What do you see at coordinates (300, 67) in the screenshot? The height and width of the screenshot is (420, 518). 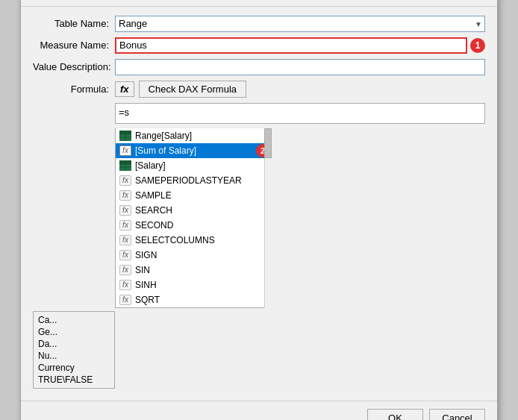 I see `value-desc-input` at bounding box center [300, 67].